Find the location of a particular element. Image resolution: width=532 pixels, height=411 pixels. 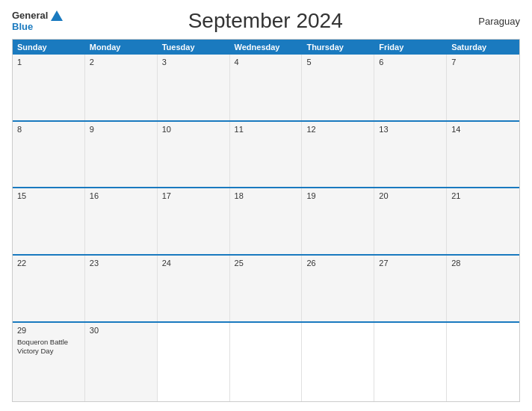

table-row: 3 is located at coordinates (194, 87).